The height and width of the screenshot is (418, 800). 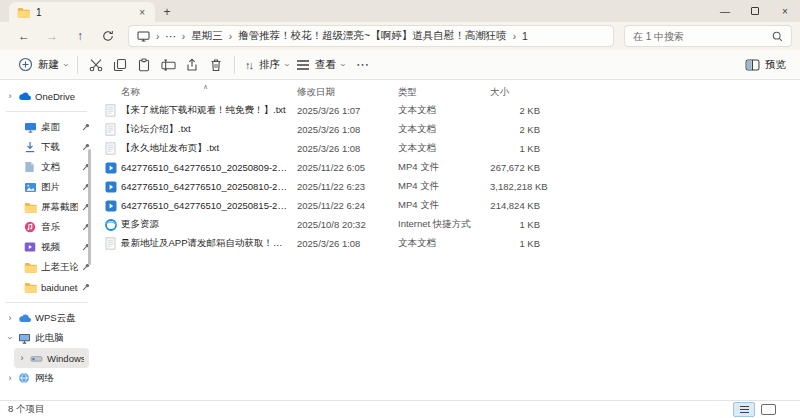 I want to click on window-controls: — ×, so click(x=755, y=11).